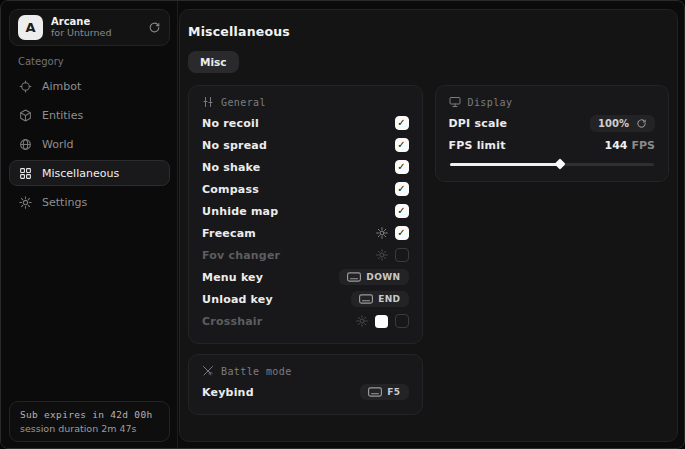 This screenshot has width=685, height=449. I want to click on sidebar-item-label: Entities, so click(62, 116).